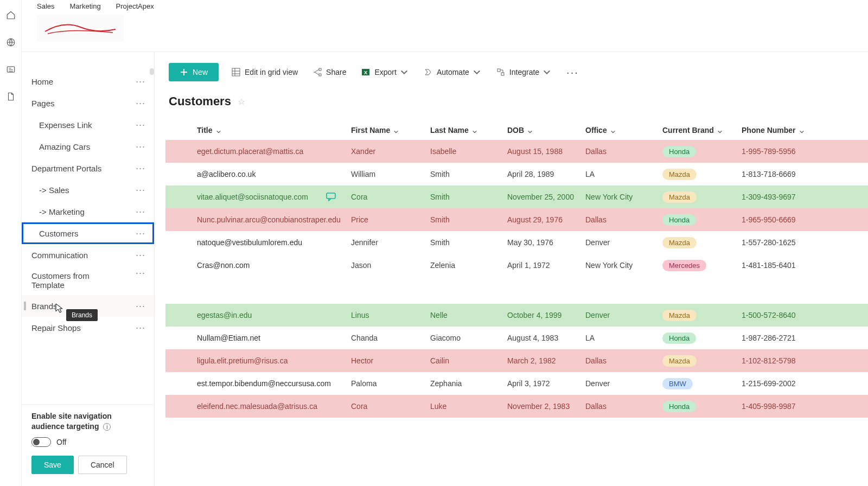  I want to click on column-phone: Phone Number, so click(782, 130).